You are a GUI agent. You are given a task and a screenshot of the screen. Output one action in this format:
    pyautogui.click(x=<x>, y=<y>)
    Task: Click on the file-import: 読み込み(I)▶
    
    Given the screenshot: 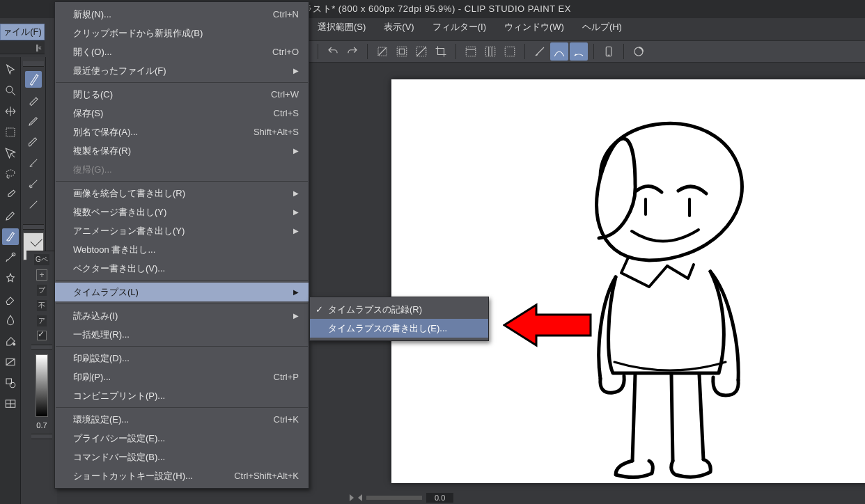 What is the action you would take?
    pyautogui.click(x=182, y=316)
    